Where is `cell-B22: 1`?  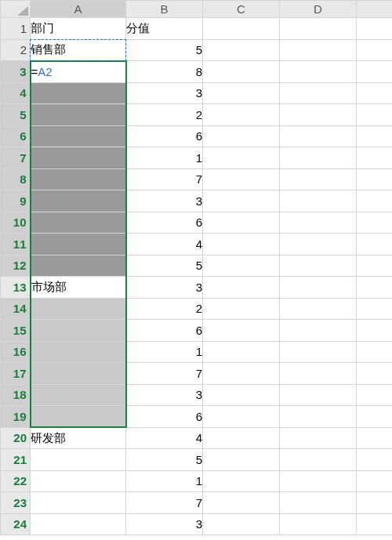
cell-B22: 1 is located at coordinates (165, 481).